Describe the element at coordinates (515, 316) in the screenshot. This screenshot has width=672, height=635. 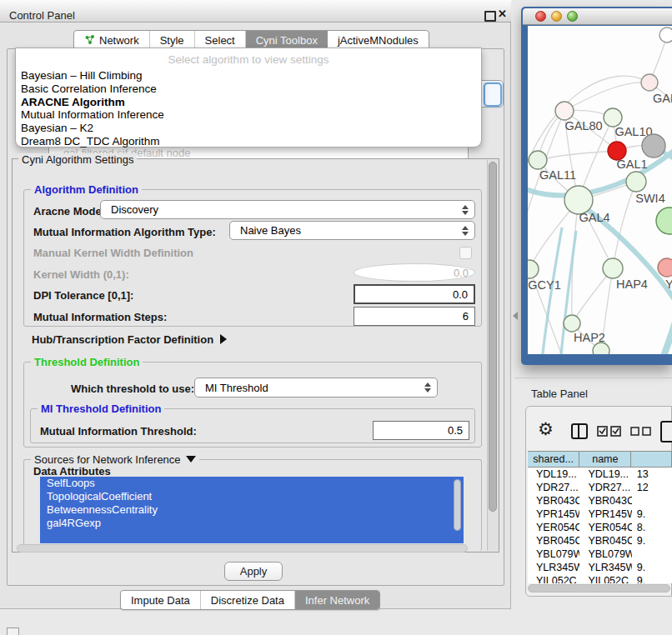
I see `splitpane-handle-icon` at that location.